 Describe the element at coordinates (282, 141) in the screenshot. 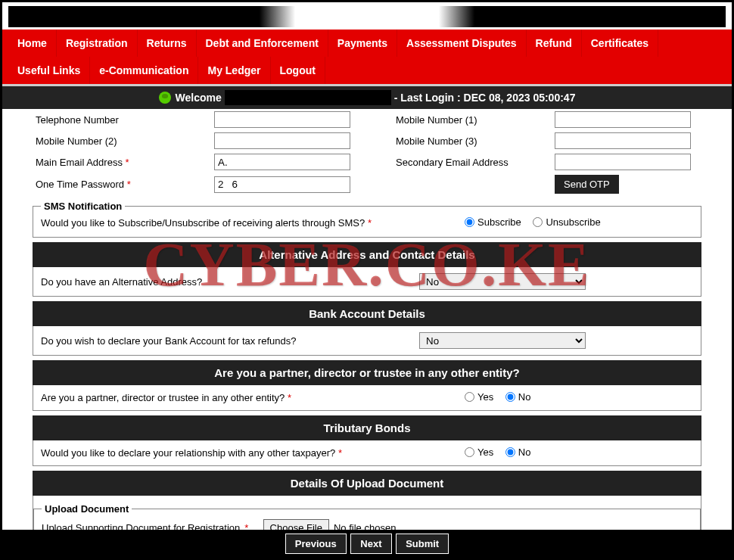

I see `mobile2-input` at that location.